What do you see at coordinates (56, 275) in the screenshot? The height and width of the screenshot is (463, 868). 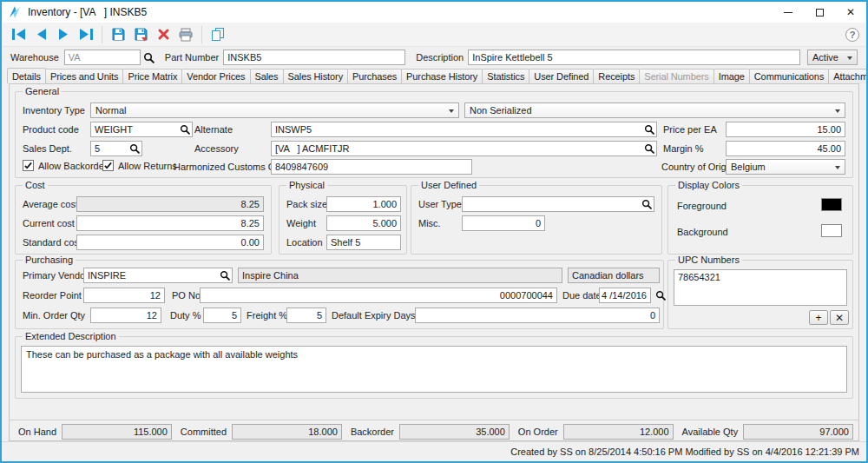 I see `primary-vendor-label: Primary Vendor` at bounding box center [56, 275].